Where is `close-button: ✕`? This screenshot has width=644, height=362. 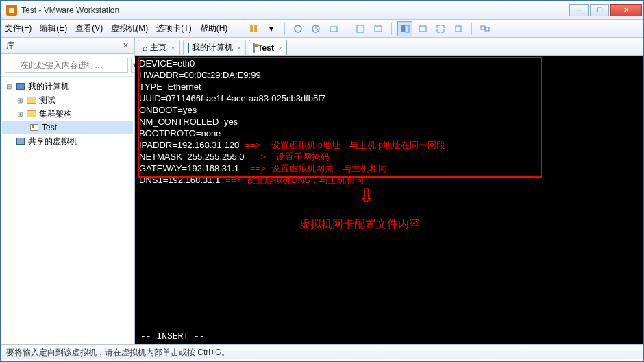 close-button: ✕ is located at coordinates (626, 10).